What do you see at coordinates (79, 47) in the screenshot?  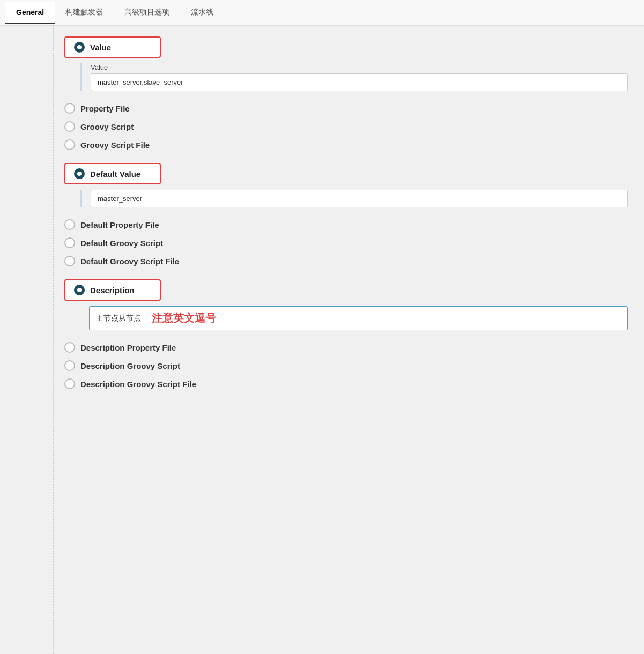 I see `value-radio-selected` at bounding box center [79, 47].